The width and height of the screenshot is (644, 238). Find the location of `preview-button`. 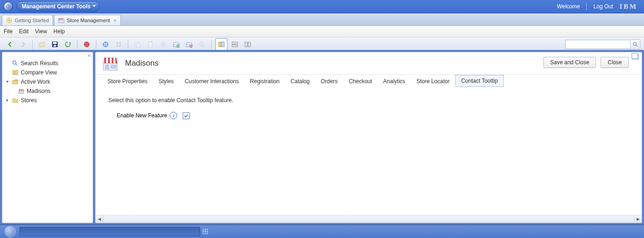

preview-button is located at coordinates (106, 44).